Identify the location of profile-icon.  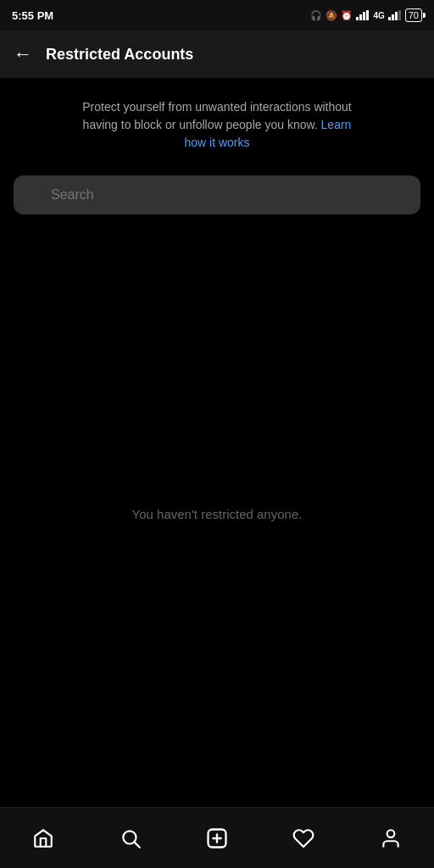
(391, 838).